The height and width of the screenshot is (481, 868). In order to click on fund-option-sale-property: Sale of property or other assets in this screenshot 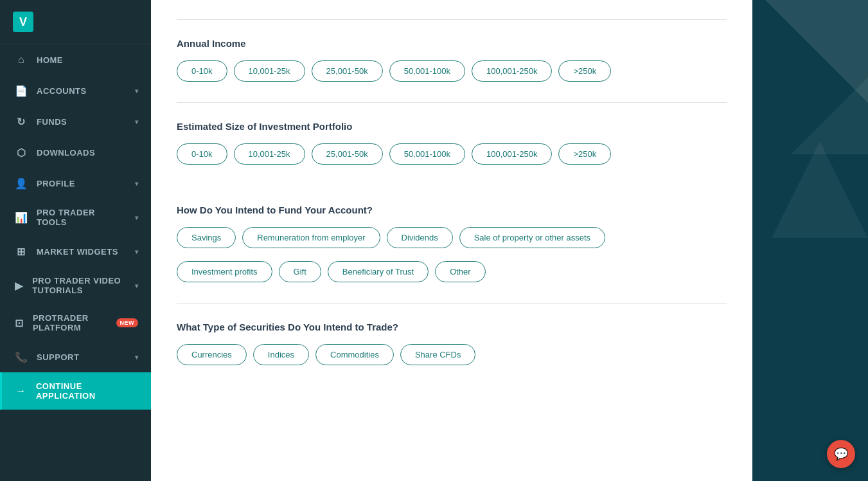, I will do `click(532, 238)`.